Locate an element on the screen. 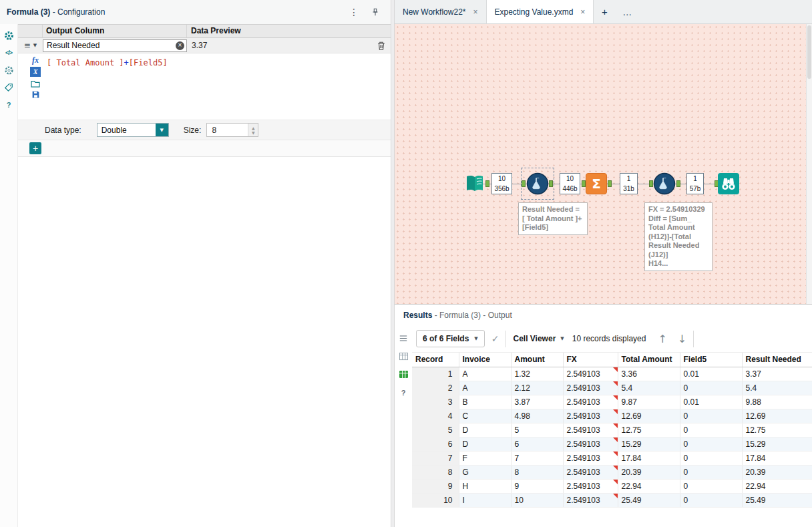  spin-down-icon: ▼ is located at coordinates (254, 132).